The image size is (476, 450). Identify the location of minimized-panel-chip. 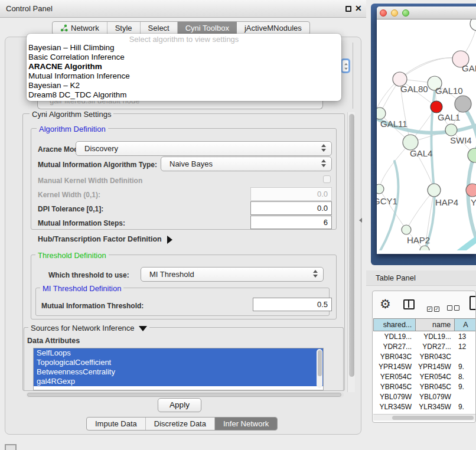
(11, 447).